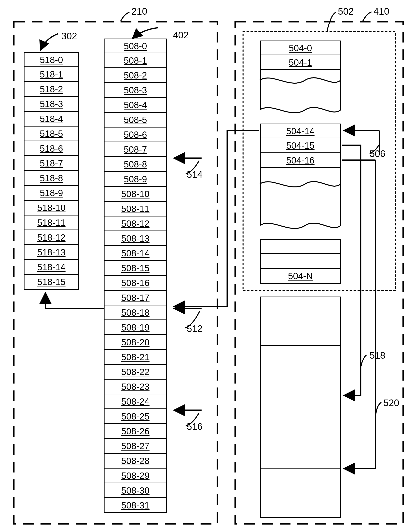 Image resolution: width=413 pixels, height=532 pixels. I want to click on cell-504-blank-a, so click(300, 247).